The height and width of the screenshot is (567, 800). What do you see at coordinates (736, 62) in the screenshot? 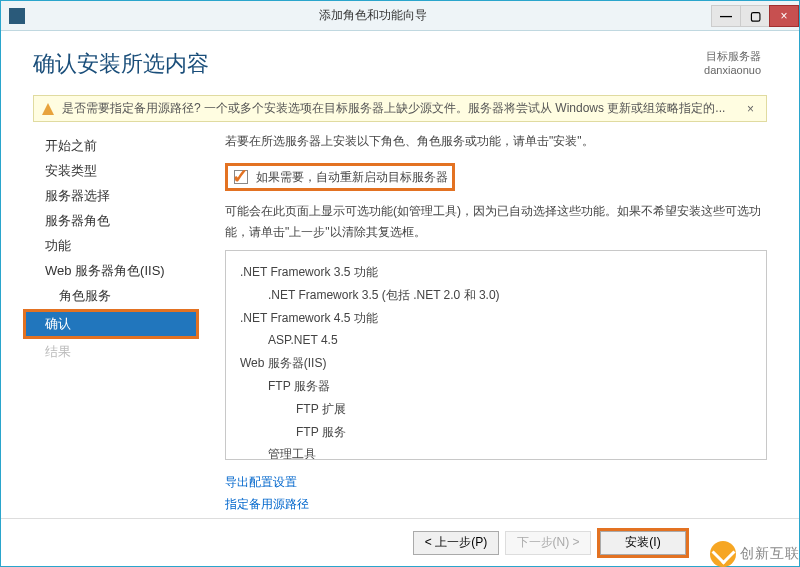
I see `target-server-info: 目标服务器 danxiaonuo` at bounding box center [736, 62].